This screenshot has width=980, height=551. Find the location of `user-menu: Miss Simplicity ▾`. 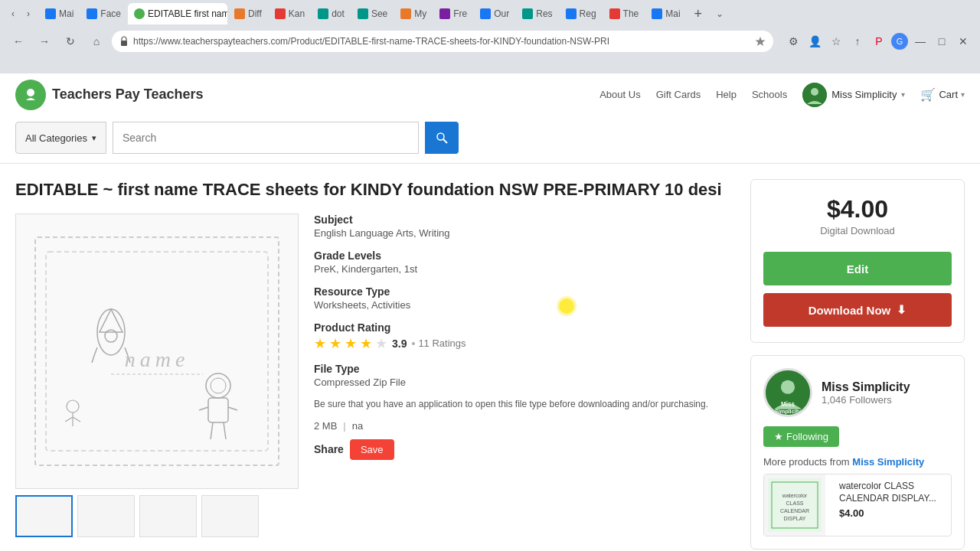

user-menu: Miss Simplicity ▾ is located at coordinates (854, 95).